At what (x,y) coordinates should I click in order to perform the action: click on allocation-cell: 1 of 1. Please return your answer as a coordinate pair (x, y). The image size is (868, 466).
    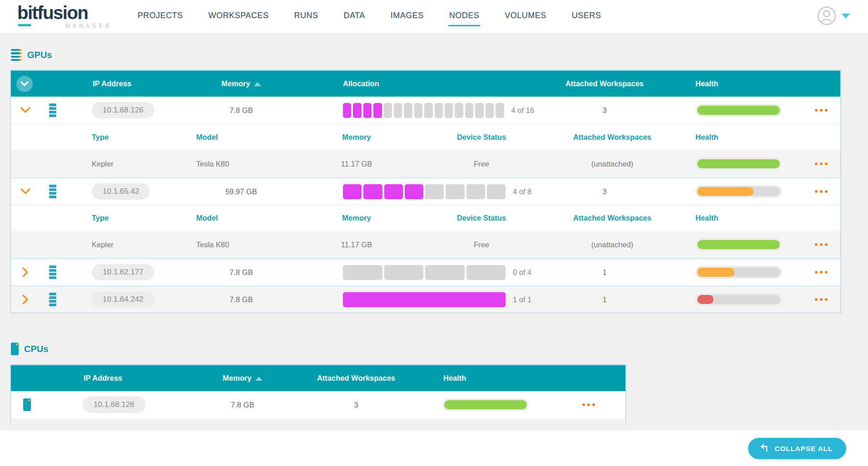
    Looking at the image, I should click on (412, 299).